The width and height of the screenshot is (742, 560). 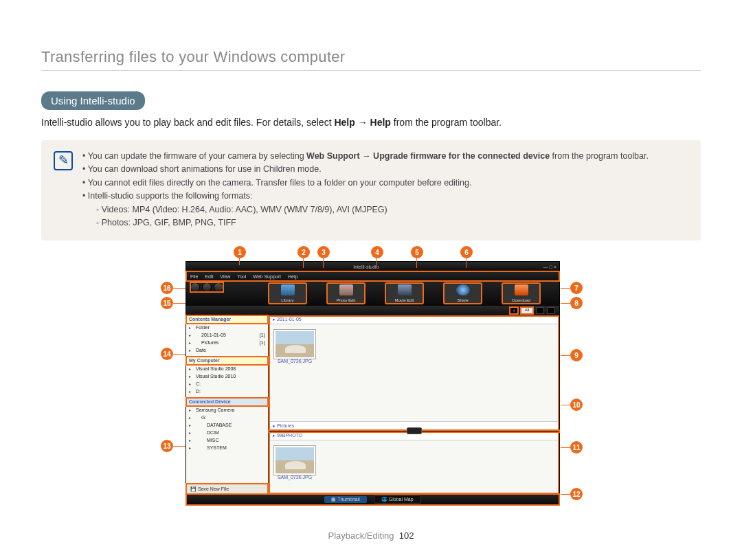 I want to click on tree-item: MISC, so click(x=227, y=440).